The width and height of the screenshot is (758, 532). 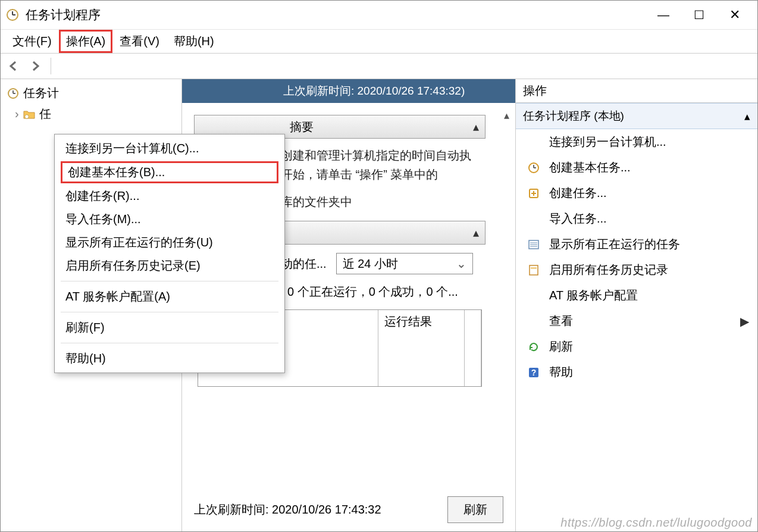 What do you see at coordinates (590, 168) in the screenshot?
I see `action-label: 创建基本任务...` at bounding box center [590, 168].